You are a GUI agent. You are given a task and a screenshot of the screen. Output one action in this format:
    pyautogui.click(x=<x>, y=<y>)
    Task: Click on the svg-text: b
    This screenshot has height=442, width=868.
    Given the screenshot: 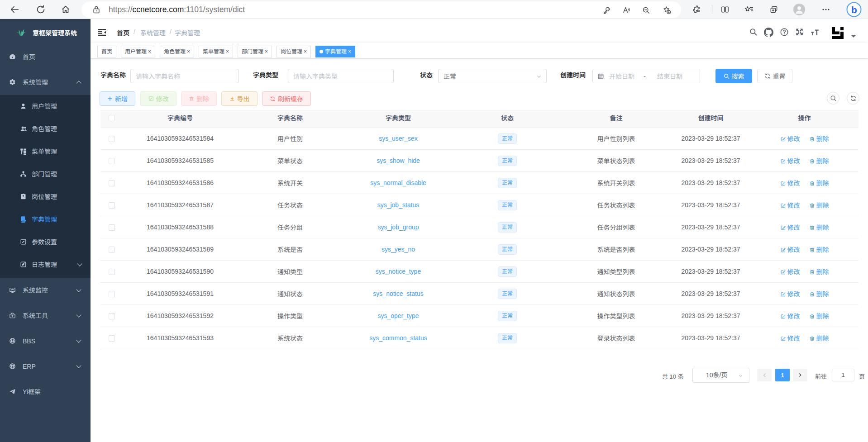 What is the action you would take?
    pyautogui.click(x=854, y=10)
    